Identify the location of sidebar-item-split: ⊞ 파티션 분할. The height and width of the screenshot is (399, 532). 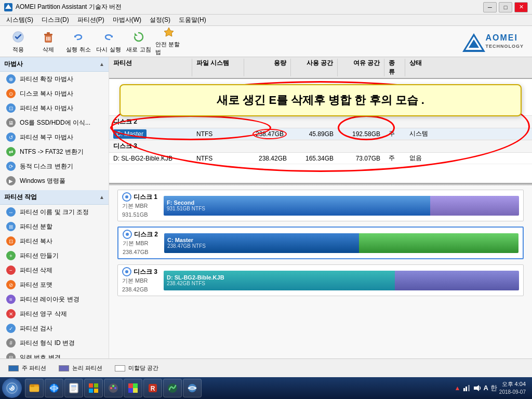
(54, 227).